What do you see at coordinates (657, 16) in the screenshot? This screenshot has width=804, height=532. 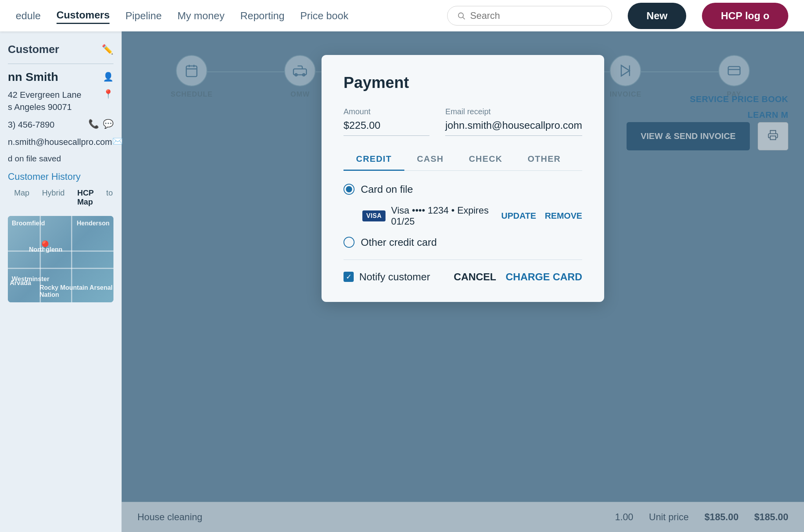 I see `new-button: New` at bounding box center [657, 16].